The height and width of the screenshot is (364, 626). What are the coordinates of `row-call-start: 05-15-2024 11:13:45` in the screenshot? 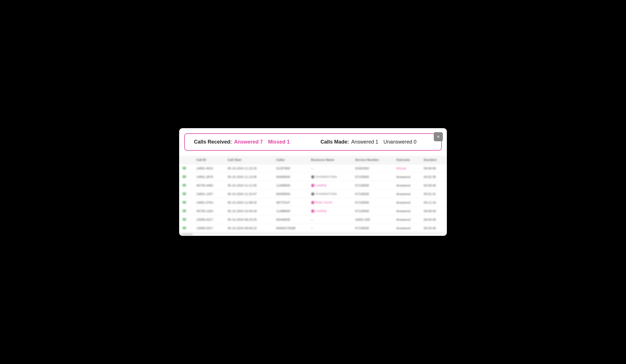 It's located at (249, 177).